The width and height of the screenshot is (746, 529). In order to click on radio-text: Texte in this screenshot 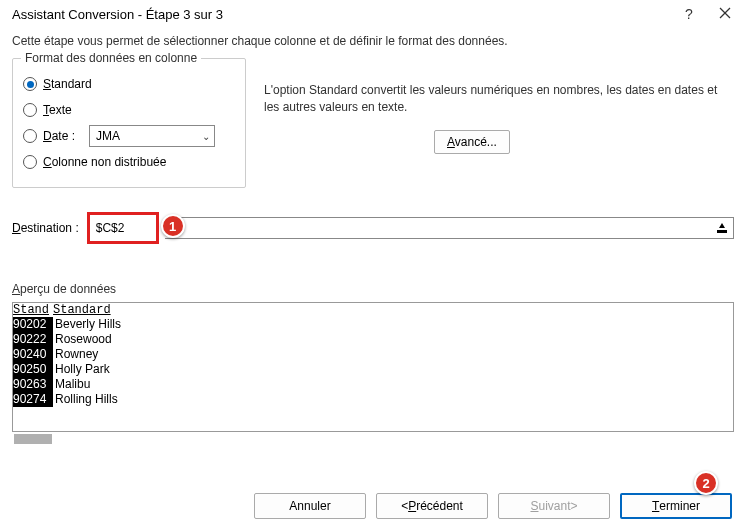, I will do `click(129, 110)`.